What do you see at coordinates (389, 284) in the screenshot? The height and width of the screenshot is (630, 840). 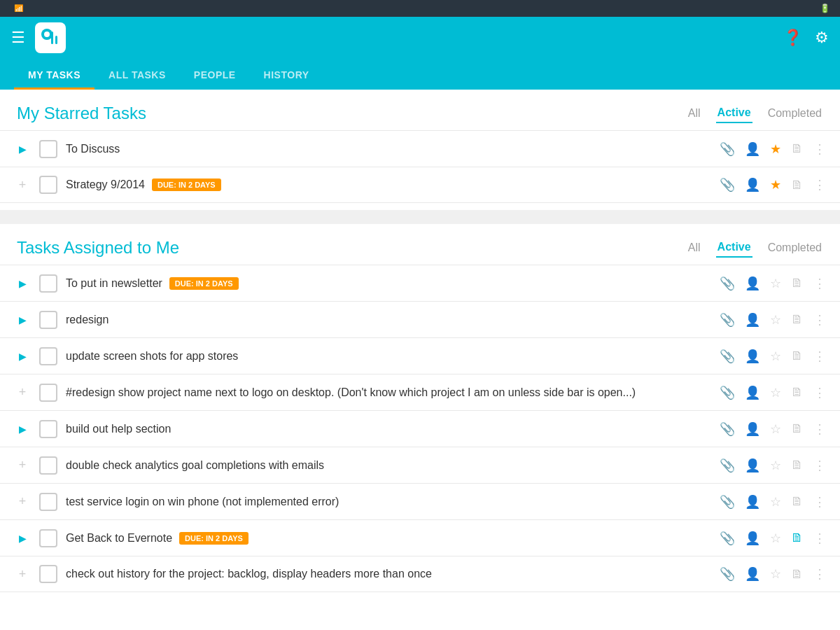 I see `task-text: To put in newsletterDUE: IN 2 DAYS` at bounding box center [389, 284].